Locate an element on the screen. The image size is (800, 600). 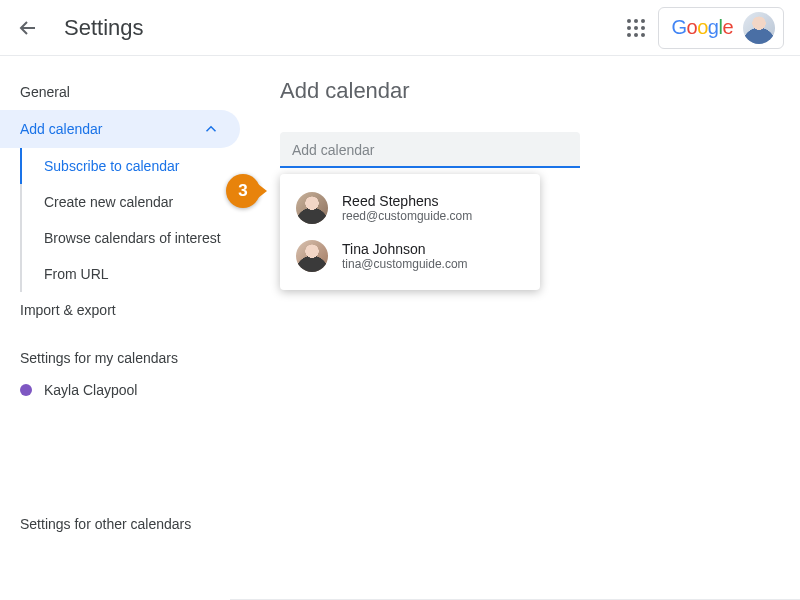
sidebar-calendar-item: Kayla Claypool is located at coordinates (124, 390).